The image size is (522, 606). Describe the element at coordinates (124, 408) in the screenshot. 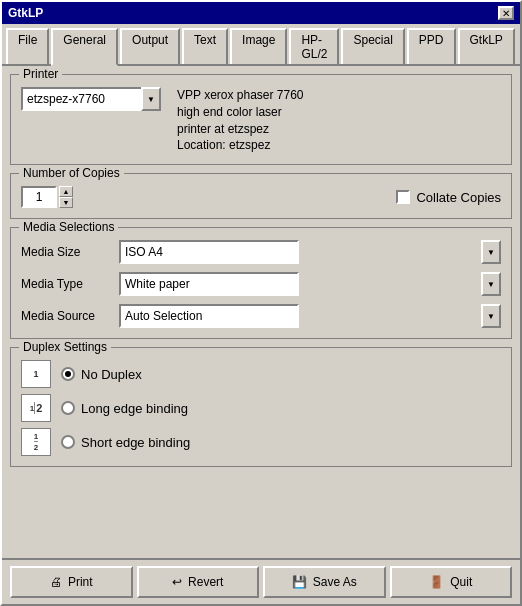

I see `long-edge-radio-group: Long edge binding` at that location.